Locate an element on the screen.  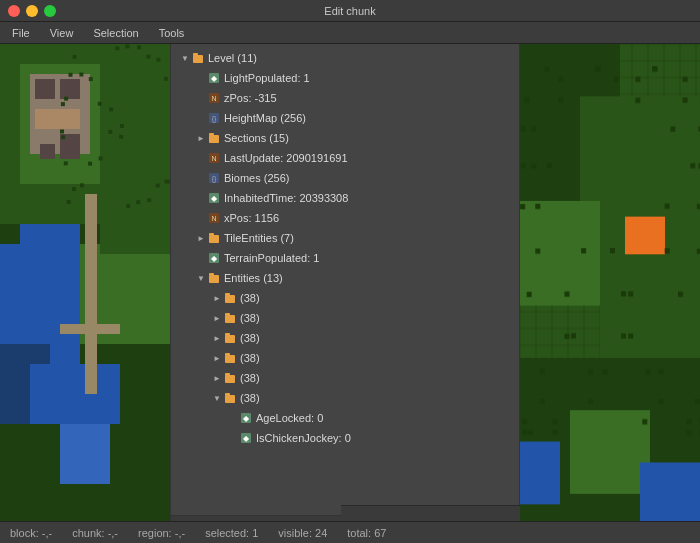
tree-row-label: LightPopulated: 1 is located at coordinates (267, 78).